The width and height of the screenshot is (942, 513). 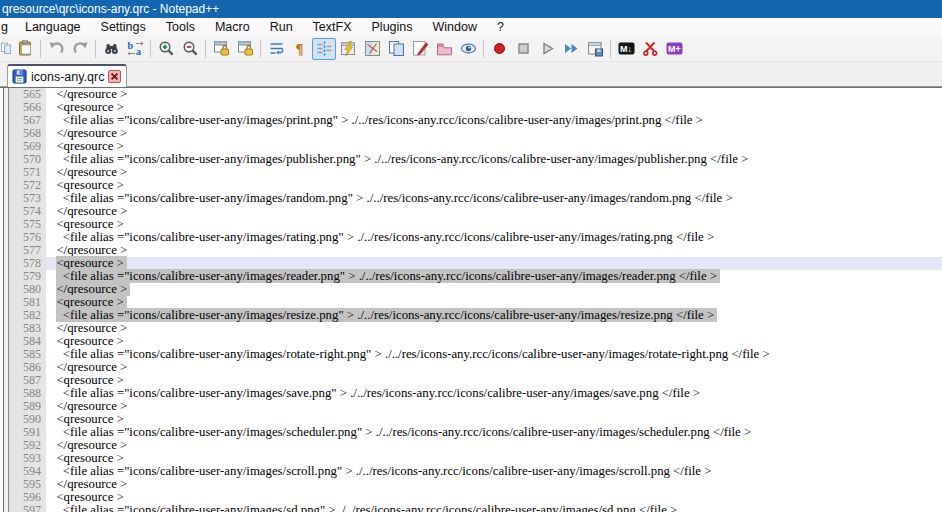 What do you see at coordinates (190, 49) in the screenshot?
I see `zoom-out-icon` at bounding box center [190, 49].